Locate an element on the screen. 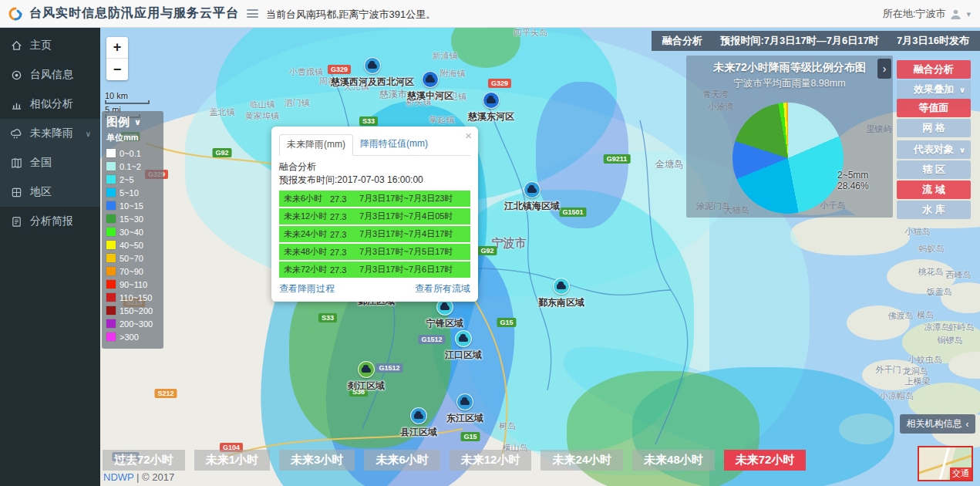 This screenshot has height=486, width=980. region-marker-label: 慈溪中河区 is located at coordinates (430, 96).